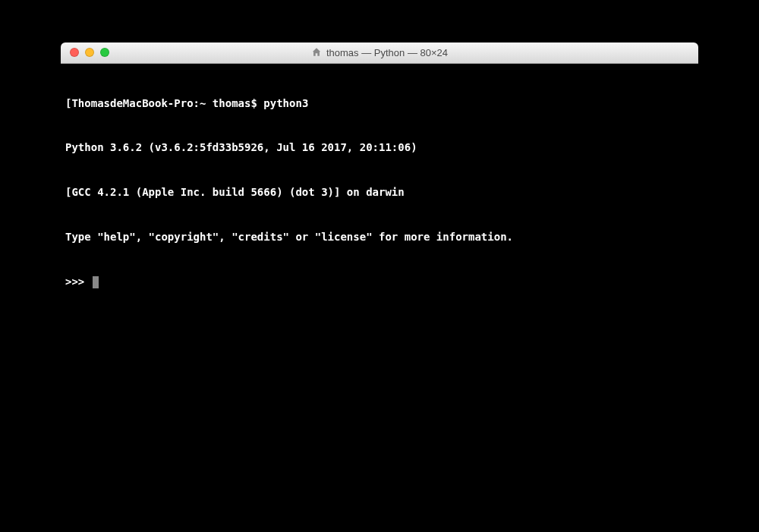  Describe the element at coordinates (380, 282) in the screenshot. I see `repl-prompt-line: >>>` at that location.